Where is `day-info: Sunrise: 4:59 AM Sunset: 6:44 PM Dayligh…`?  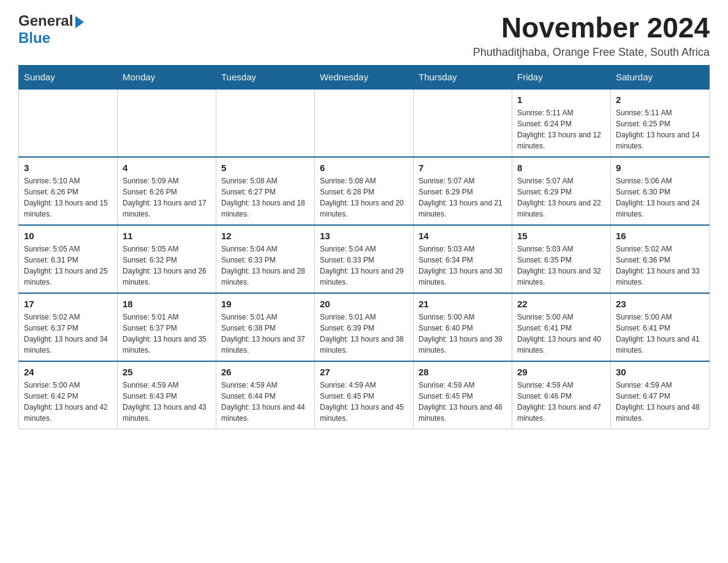 day-info: Sunrise: 4:59 AM Sunset: 6:44 PM Dayligh… is located at coordinates (265, 402).